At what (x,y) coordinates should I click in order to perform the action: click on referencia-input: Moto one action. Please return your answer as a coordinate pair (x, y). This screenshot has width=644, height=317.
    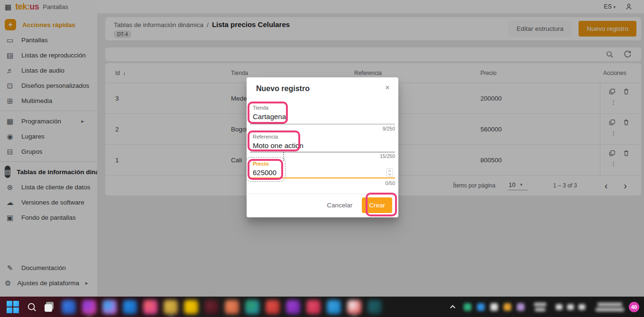
    Looking at the image, I should click on (322, 145).